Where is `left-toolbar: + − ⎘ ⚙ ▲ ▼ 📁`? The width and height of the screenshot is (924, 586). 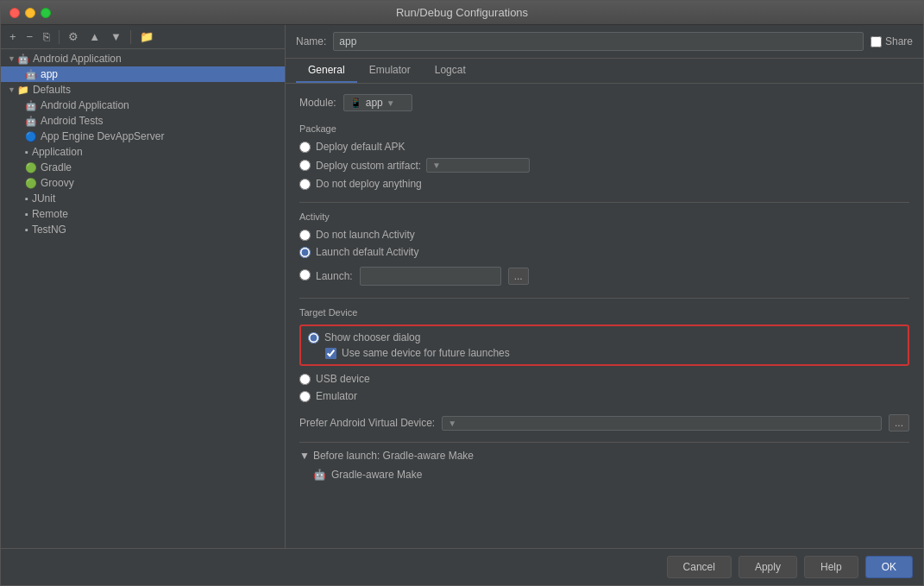 left-toolbar: + − ⎘ ⚙ ▲ ▼ 📁 is located at coordinates (143, 37).